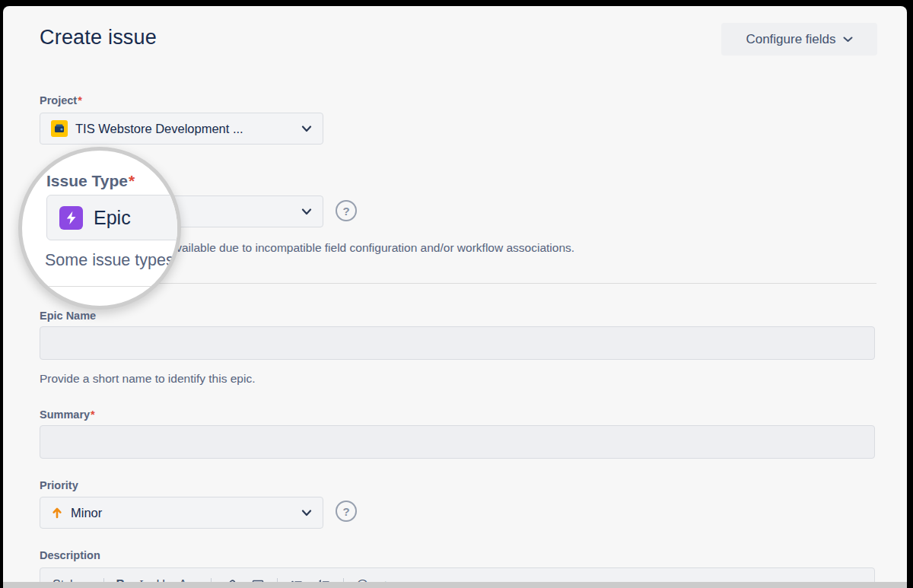 This screenshot has width=913, height=588. Describe the element at coordinates (113, 218) in the screenshot. I see `issue-type-select-value: Epic` at that location.